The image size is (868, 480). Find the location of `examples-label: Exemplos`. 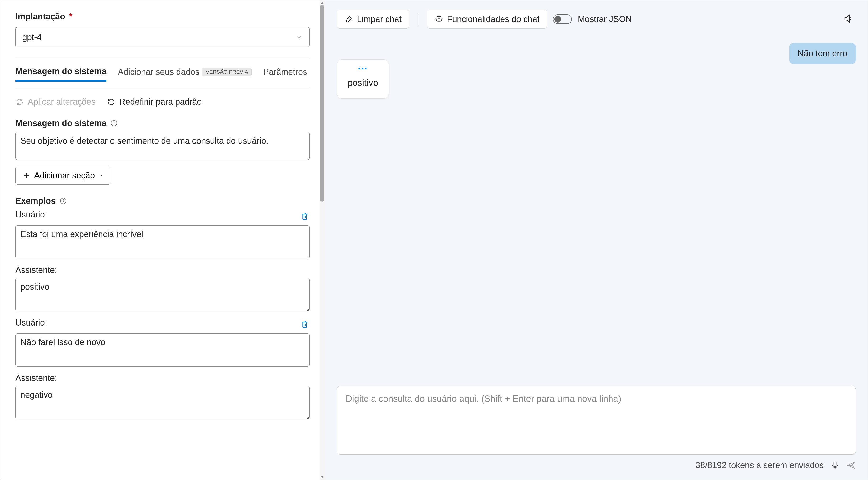

examples-label: Exemplos is located at coordinates (162, 201).